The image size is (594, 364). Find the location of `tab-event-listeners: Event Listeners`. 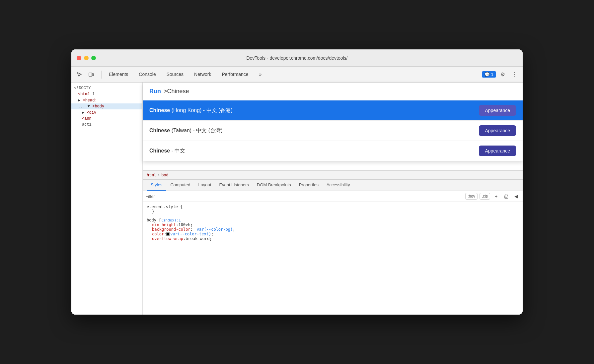

tab-event-listeners: Event Listeners is located at coordinates (234, 185).